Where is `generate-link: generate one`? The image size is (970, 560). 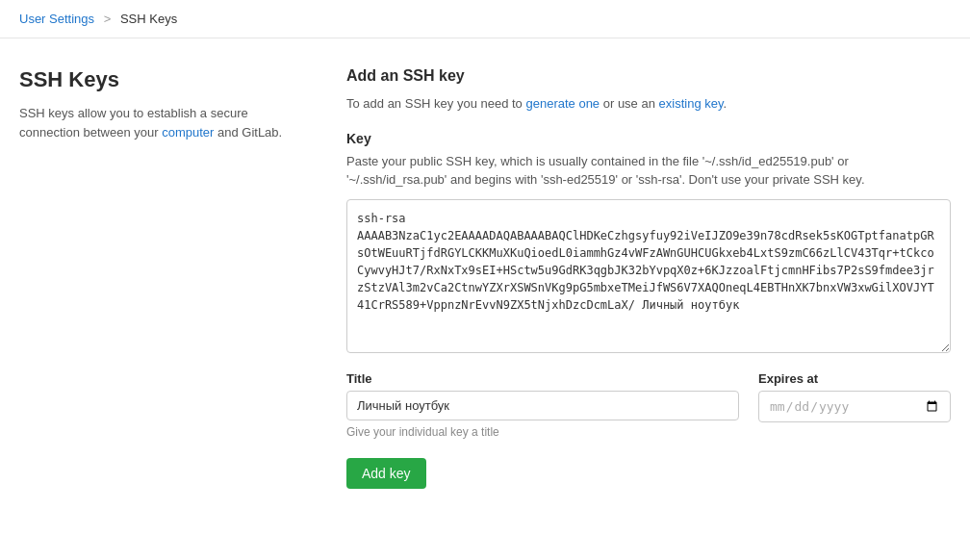
generate-link: generate one is located at coordinates (562, 104).